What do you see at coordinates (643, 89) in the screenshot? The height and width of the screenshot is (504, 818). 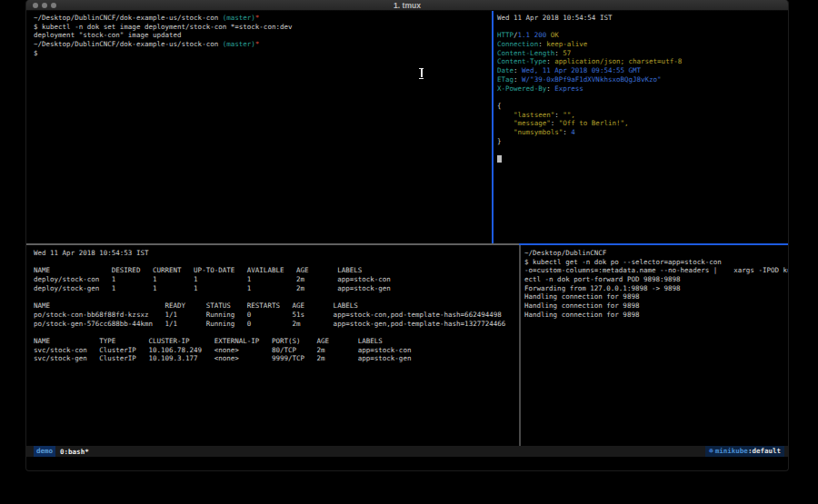 I see `terminal-line: X-Powered-By: Express` at bounding box center [643, 89].